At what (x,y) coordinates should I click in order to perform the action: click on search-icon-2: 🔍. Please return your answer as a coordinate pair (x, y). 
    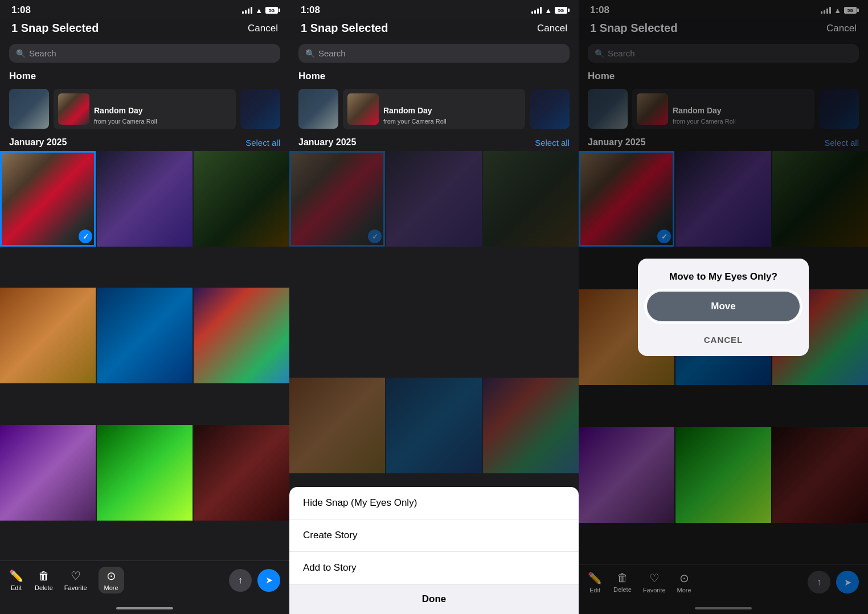
    Looking at the image, I should click on (310, 54).